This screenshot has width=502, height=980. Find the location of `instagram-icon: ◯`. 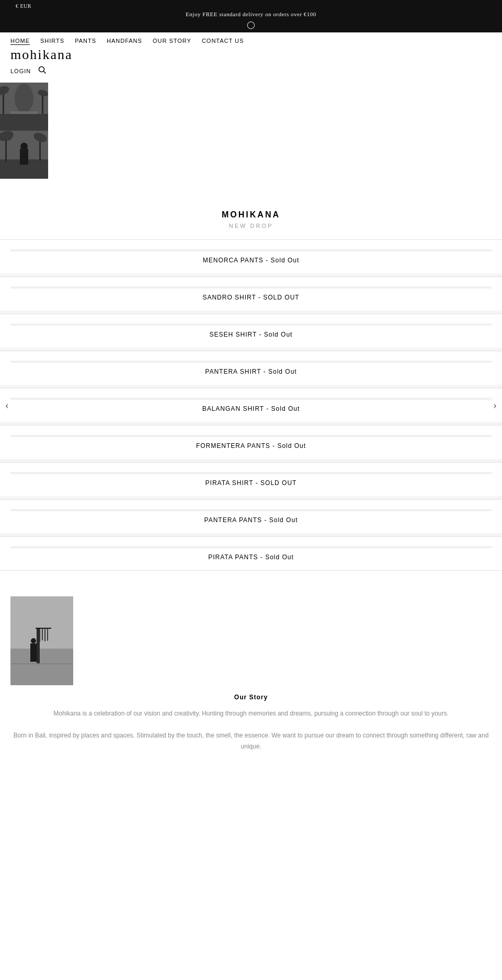

instagram-icon: ◯ is located at coordinates (251, 25).